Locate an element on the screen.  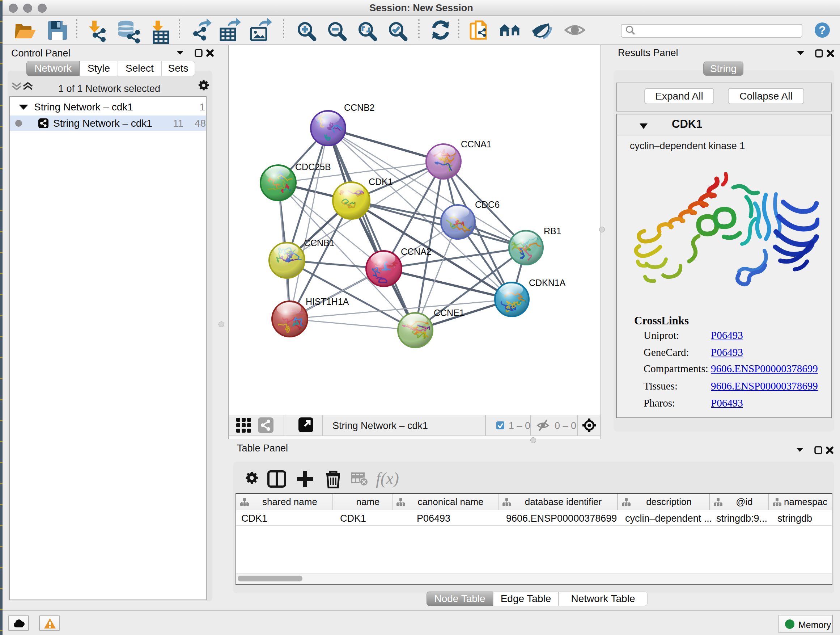
svg-text: f(x) is located at coordinates (387, 479).